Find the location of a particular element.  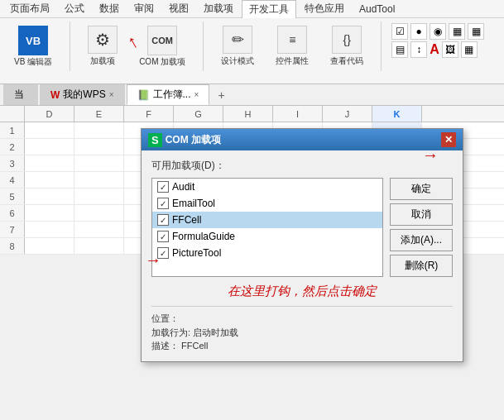

dialog-buttons: 确定 取消 添加(A)... 删除(R) is located at coordinates (421, 227).